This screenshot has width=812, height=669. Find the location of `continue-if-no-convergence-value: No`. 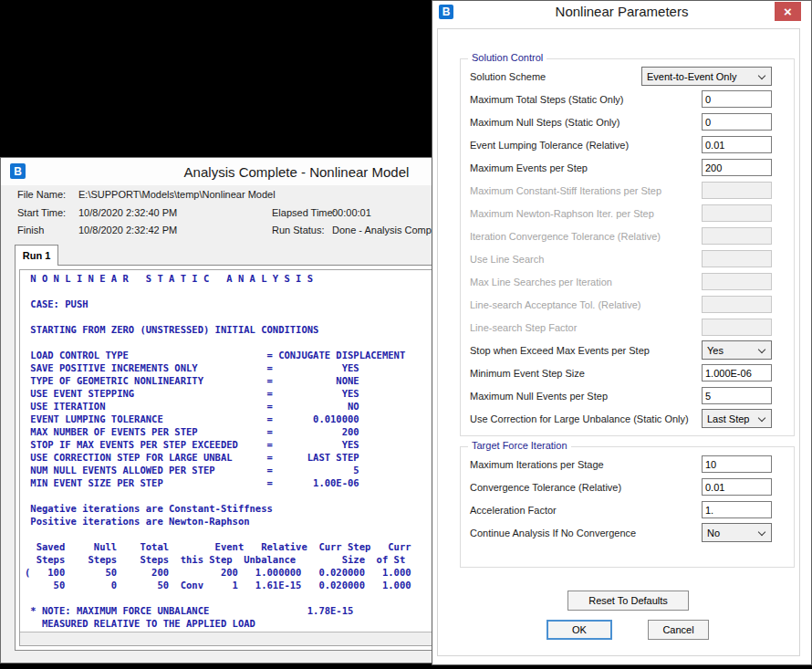

continue-if-no-convergence-value: No is located at coordinates (713, 533).